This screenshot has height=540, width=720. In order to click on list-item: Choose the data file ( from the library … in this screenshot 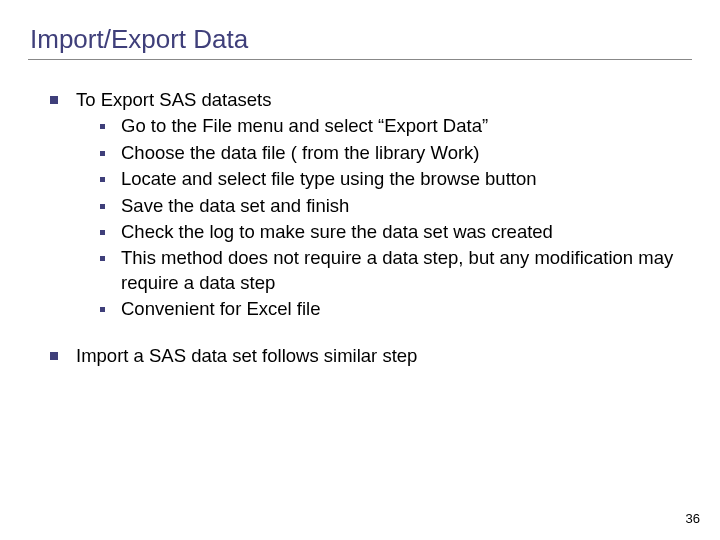, I will do `click(396, 153)`.